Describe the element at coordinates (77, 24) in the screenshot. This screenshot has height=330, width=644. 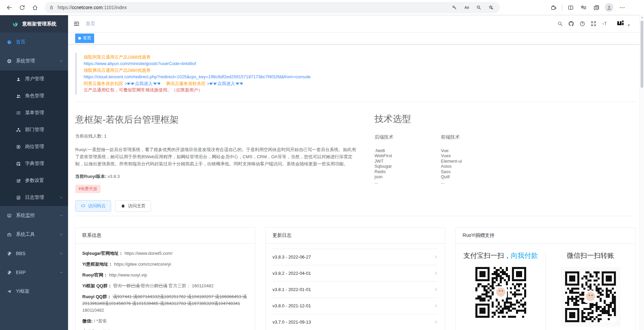
I see `sidebar-toggle-icon` at that location.